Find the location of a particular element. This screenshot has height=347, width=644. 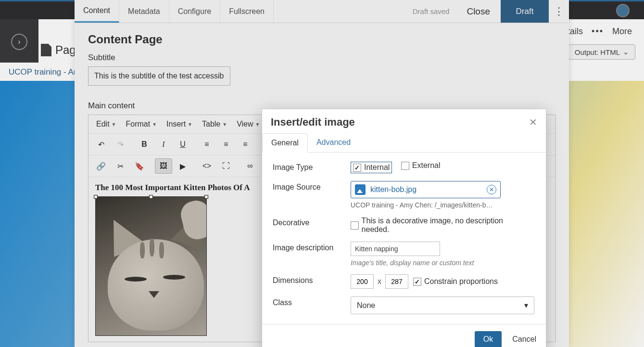

menu-table: Table▼ is located at coordinates (215, 124).